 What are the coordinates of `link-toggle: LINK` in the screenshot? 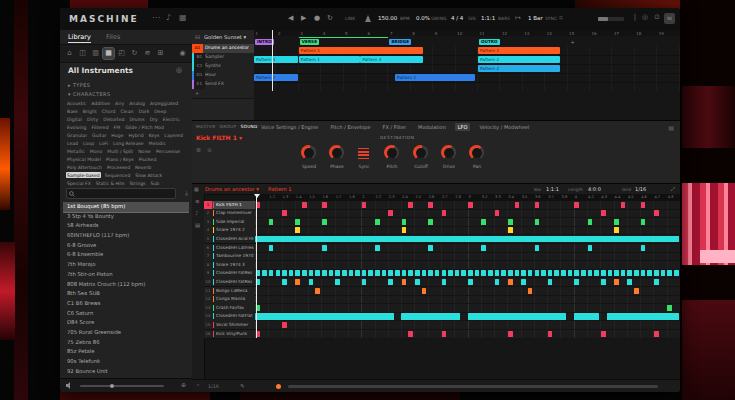 It's located at (350, 18).